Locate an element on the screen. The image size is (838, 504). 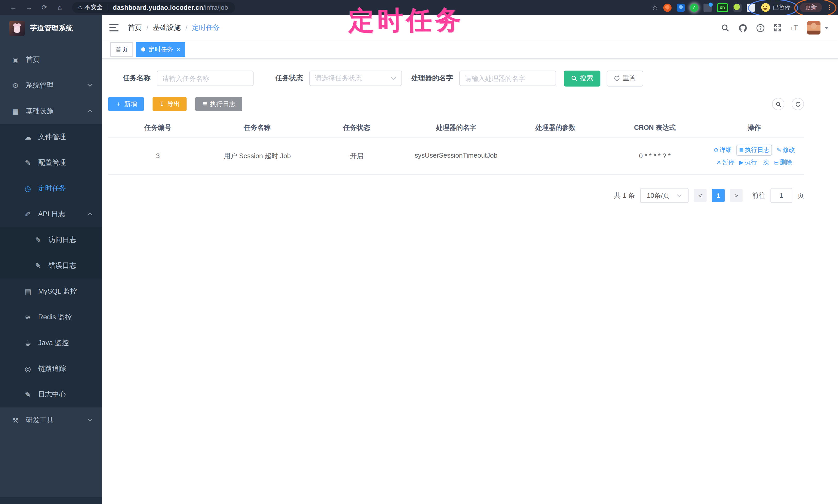
sidebar-item-label: 访问日志 is located at coordinates (63, 240).